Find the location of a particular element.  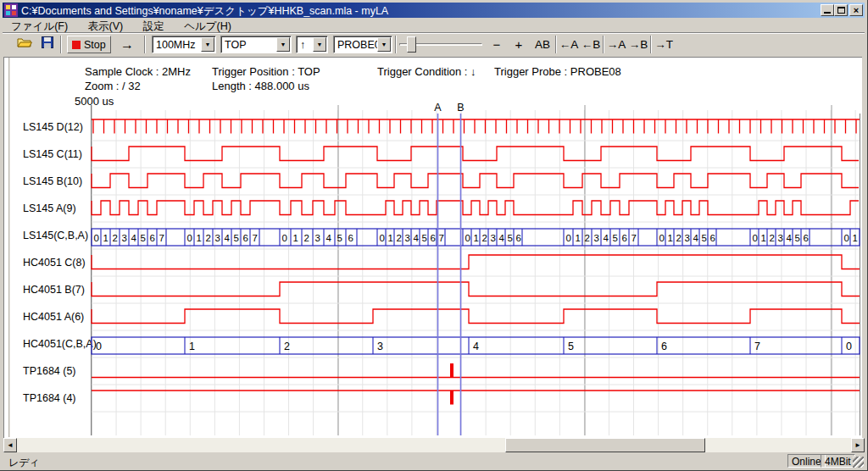

statusbar: レディ Online 4MBit is located at coordinates (434, 461).